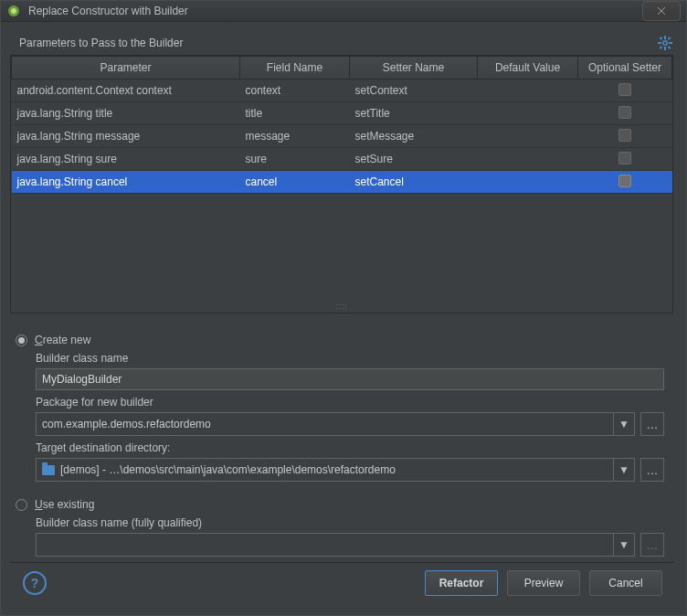 This screenshot has height=616, width=687. What do you see at coordinates (414, 137) in the screenshot?
I see `table-cell: setMessage` at bounding box center [414, 137].